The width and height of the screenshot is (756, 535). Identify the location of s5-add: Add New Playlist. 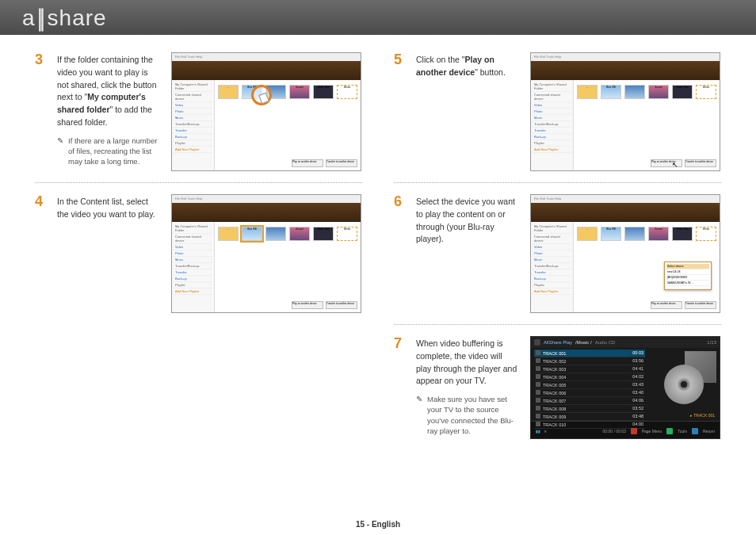
(552, 150).